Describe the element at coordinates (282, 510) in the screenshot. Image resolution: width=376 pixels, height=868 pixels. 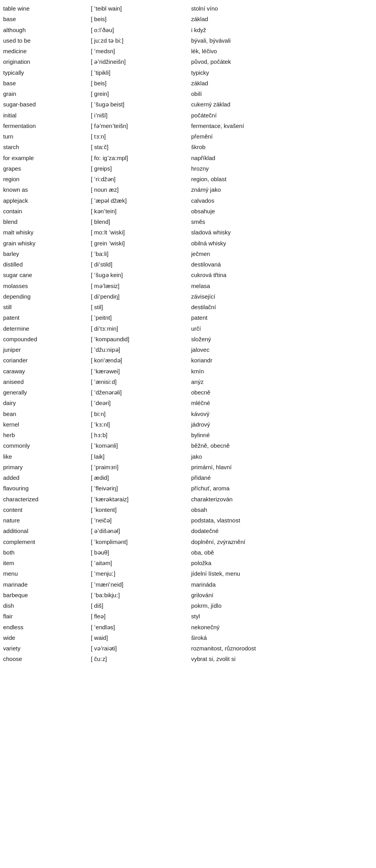
I see `translation-cell: obsah` at that location.